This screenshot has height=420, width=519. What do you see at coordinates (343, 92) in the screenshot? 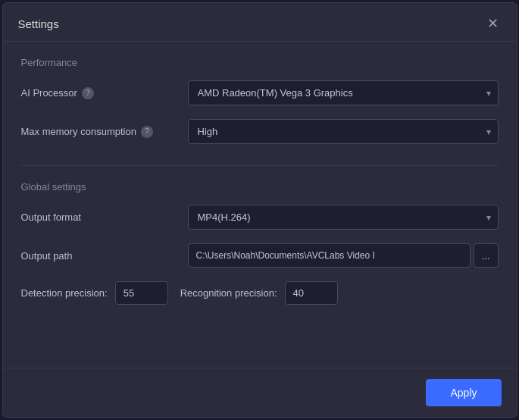
I see `ai-processor-select-wrapper: AMD Radeon(TM) Vega 3 Graphics CPU ▾` at bounding box center [343, 92].